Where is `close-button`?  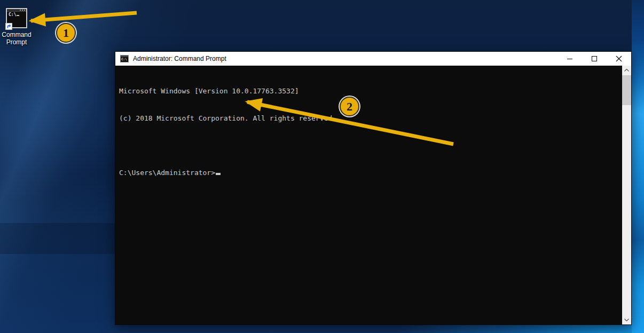
close-button is located at coordinates (619, 59).